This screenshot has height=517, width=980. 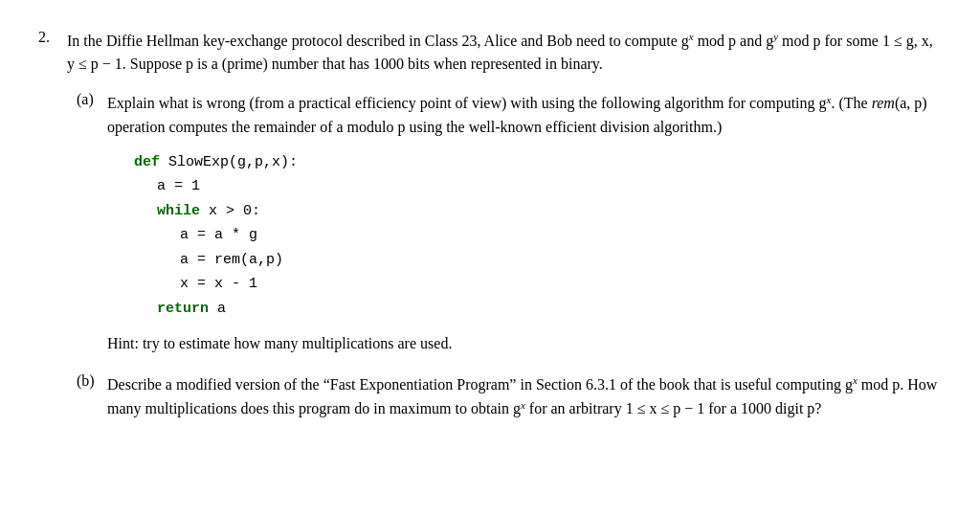 I want to click on hint-text: Hint: try to estimate how many multiplic…, so click(x=523, y=344).